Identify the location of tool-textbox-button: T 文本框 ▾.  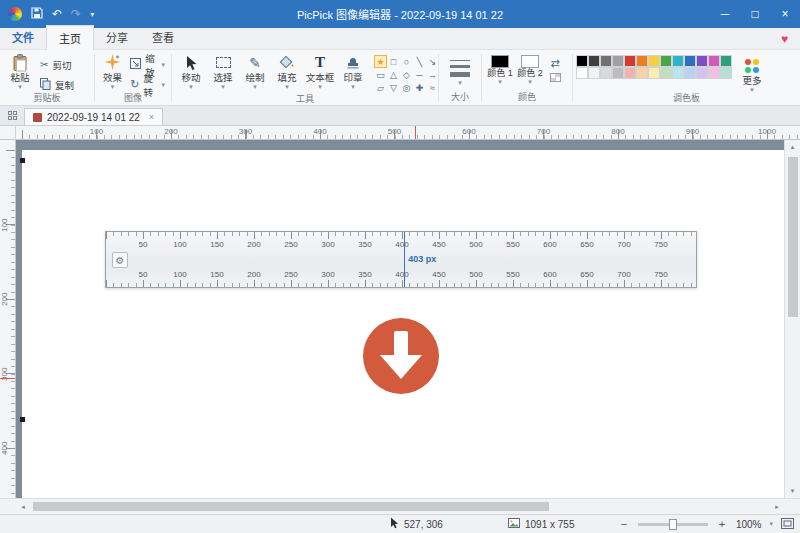
(320, 71).